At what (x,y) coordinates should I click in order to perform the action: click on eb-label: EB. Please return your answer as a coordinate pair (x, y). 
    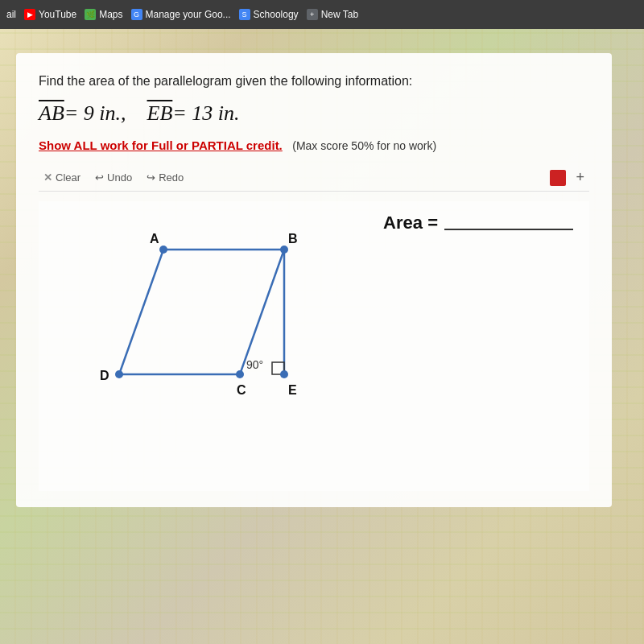
    Looking at the image, I should click on (160, 113).